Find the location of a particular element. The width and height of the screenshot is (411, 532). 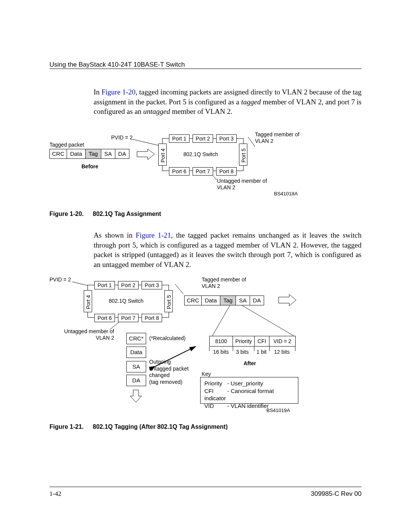

t: (tag removed) is located at coordinates (166, 382).